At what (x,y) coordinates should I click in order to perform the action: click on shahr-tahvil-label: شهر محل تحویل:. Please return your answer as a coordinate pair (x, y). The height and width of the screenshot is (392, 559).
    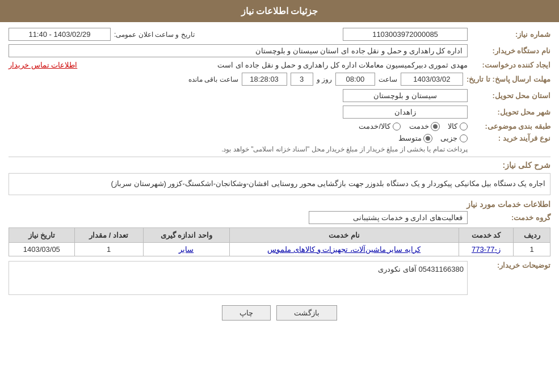
    Looking at the image, I should click on (511, 112).